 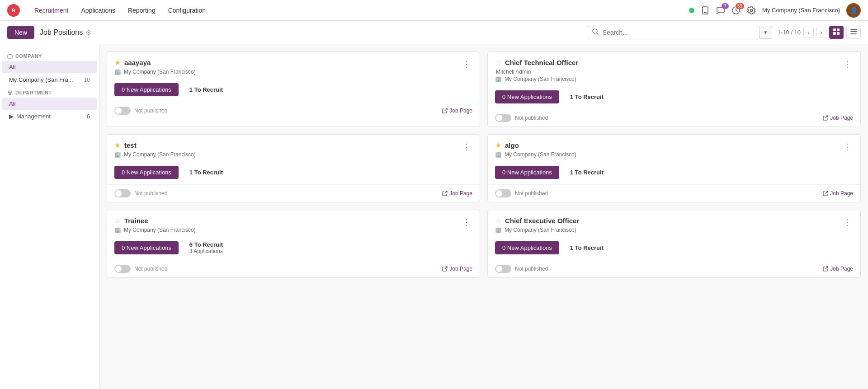 What do you see at coordinates (542, 220) in the screenshot?
I see `card-title: Chief Executive Officer` at bounding box center [542, 220].